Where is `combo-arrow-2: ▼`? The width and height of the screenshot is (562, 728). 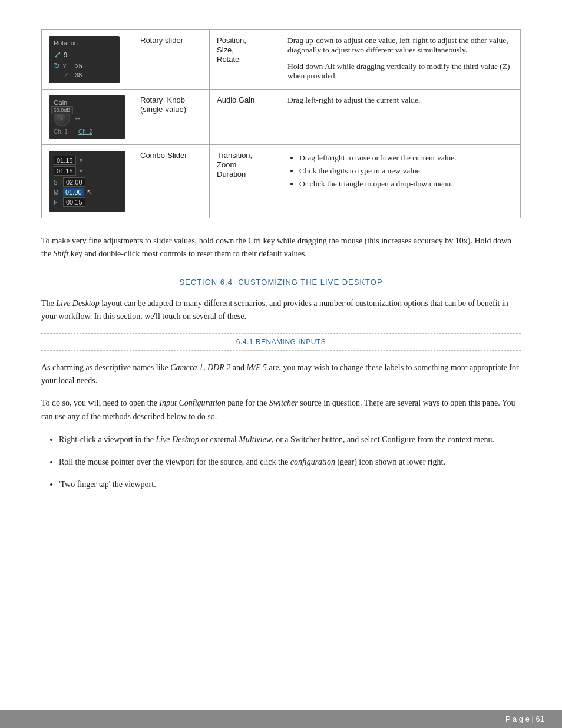
combo-arrow-2: ▼ is located at coordinates (81, 171).